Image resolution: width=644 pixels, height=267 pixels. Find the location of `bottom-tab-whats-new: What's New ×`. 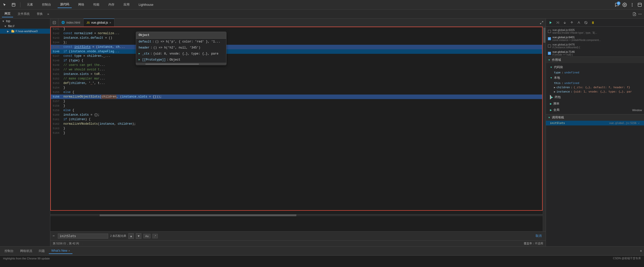

bottom-tab-whats-new: What's New × is located at coordinates (61, 251).